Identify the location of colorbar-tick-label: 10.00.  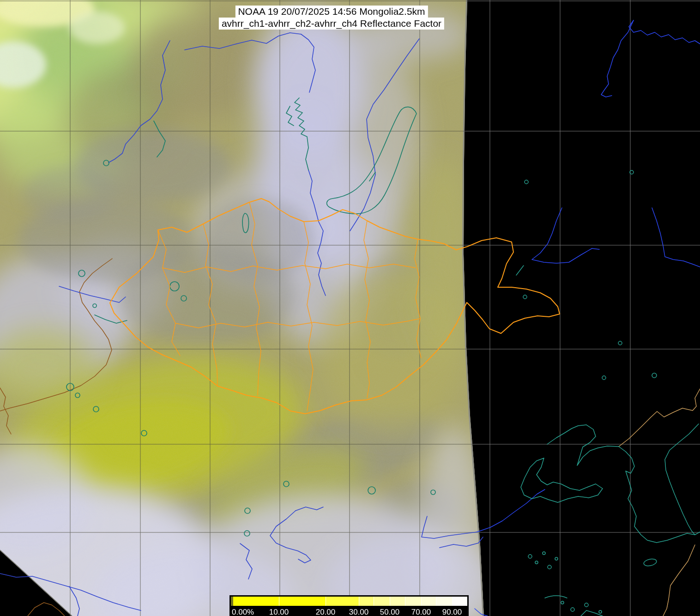
(279, 612).